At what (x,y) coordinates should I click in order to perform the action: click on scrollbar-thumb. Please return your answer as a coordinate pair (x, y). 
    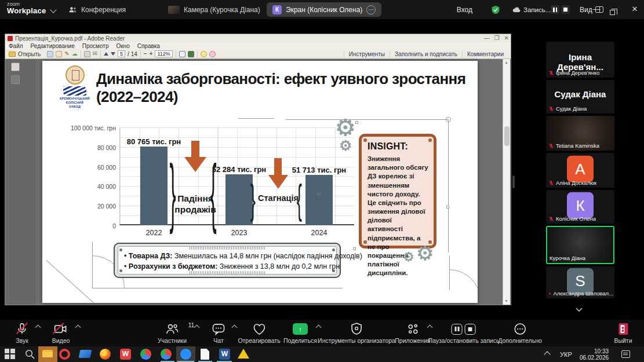
    Looking at the image, I should click on (507, 136).